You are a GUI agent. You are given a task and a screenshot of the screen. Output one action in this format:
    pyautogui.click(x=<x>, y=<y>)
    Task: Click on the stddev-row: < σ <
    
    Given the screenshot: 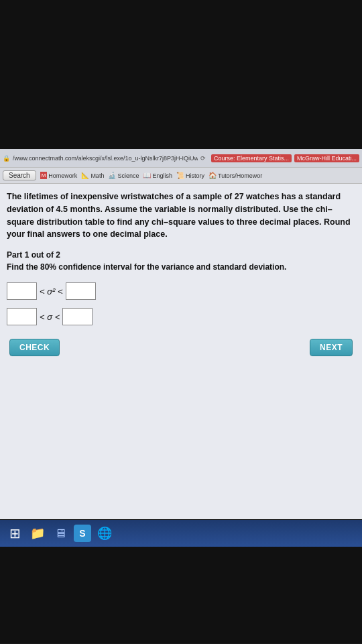 What is the action you would take?
    pyautogui.click(x=181, y=317)
    